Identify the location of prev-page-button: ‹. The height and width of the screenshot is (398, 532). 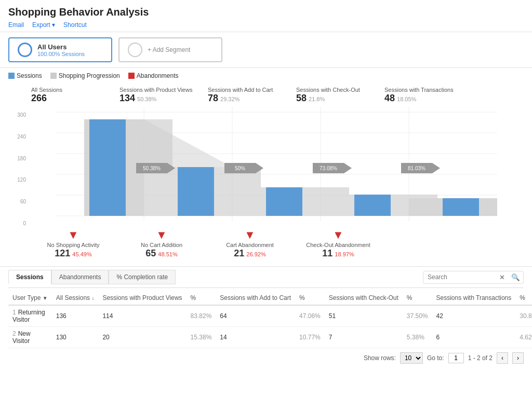
(502, 358).